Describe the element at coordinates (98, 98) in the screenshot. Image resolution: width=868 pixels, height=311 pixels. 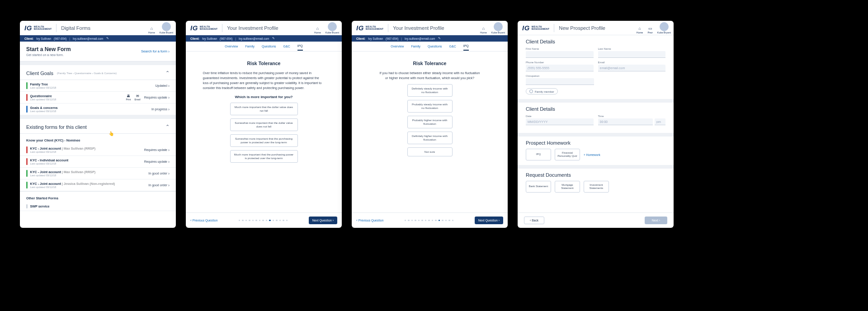
I see `goal-item-questionnaire: Questionnaire Last updated 03/12/18 🖶Pri…` at that location.